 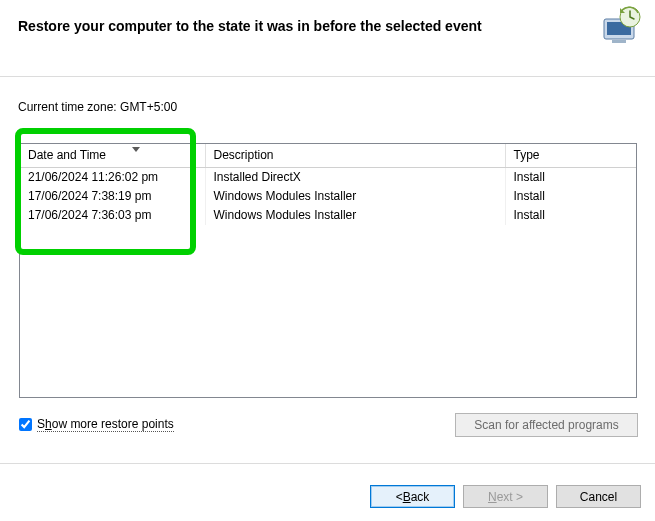 What do you see at coordinates (112, 156) in the screenshot?
I see `col-header-date: Date and Time` at bounding box center [112, 156].